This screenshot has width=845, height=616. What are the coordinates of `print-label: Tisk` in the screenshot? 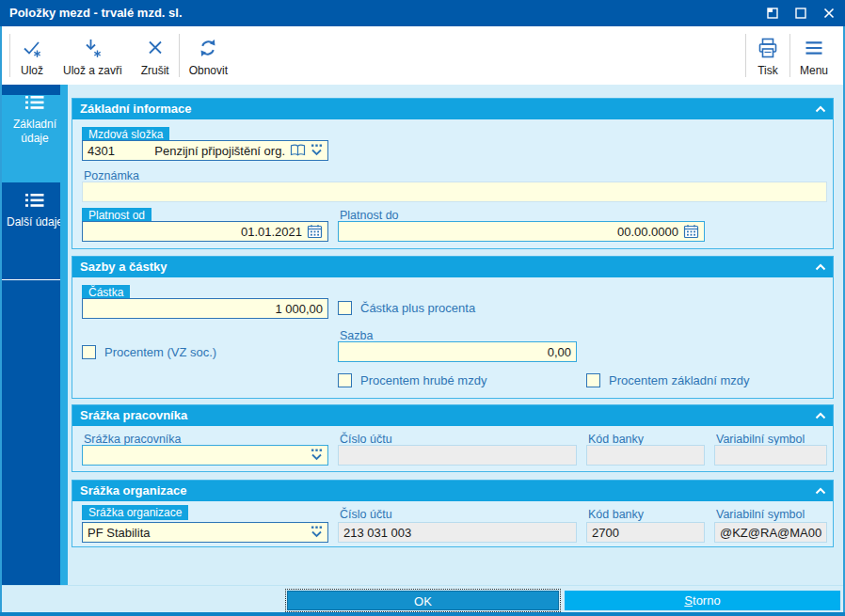 It's located at (768, 71).